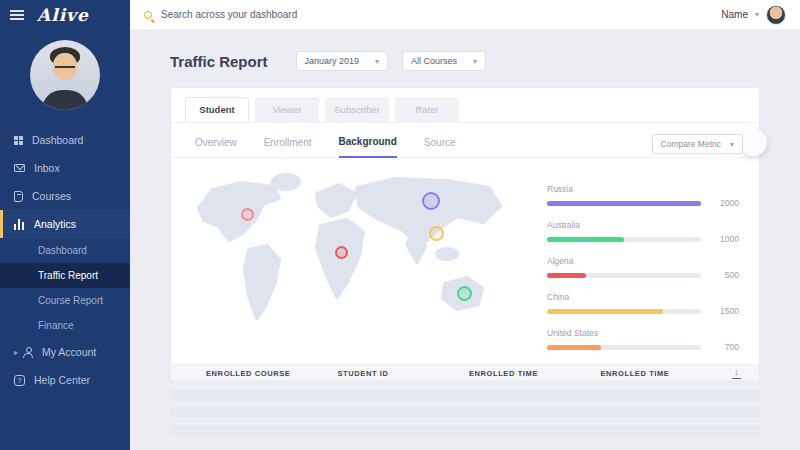  I want to click on map-marker-australia, so click(464, 294).